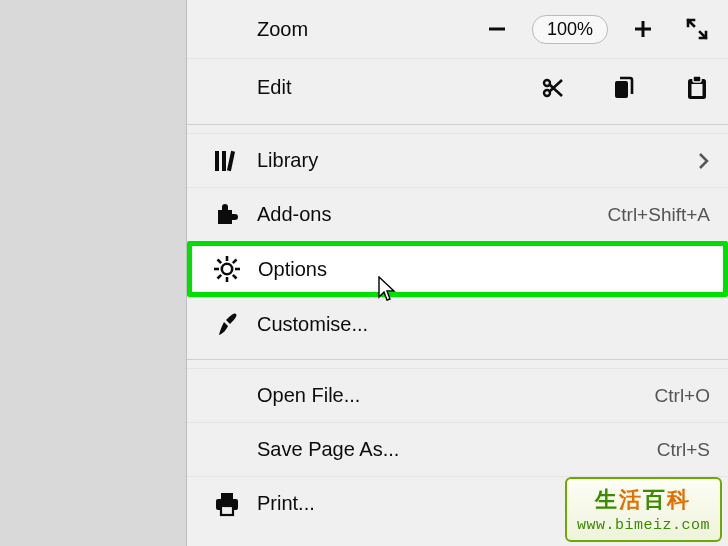 This screenshot has height=546, width=728. What do you see at coordinates (644, 510) in the screenshot?
I see `watermark-badge: 生活百科 www.bimeiz.com` at bounding box center [644, 510].